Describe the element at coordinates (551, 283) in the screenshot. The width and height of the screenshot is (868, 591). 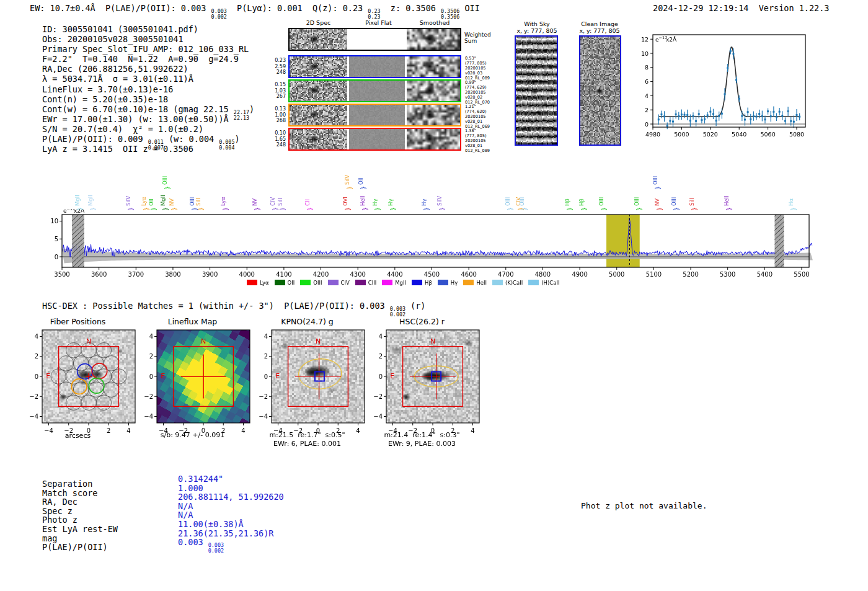
I see `legend-label: (H)CaII` at that location.